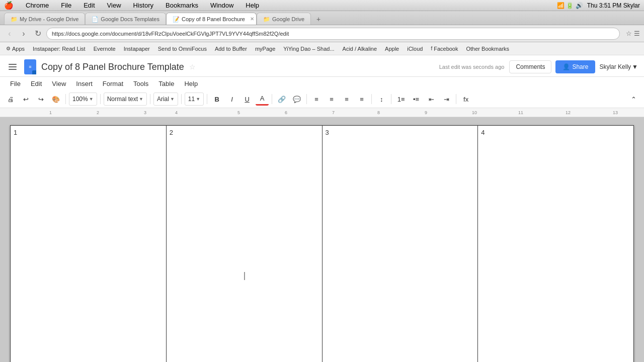 The height and width of the screenshot is (362, 644). I want to click on url-bar: https://docs.google.com/document/d/18vFR…, so click(333, 34).